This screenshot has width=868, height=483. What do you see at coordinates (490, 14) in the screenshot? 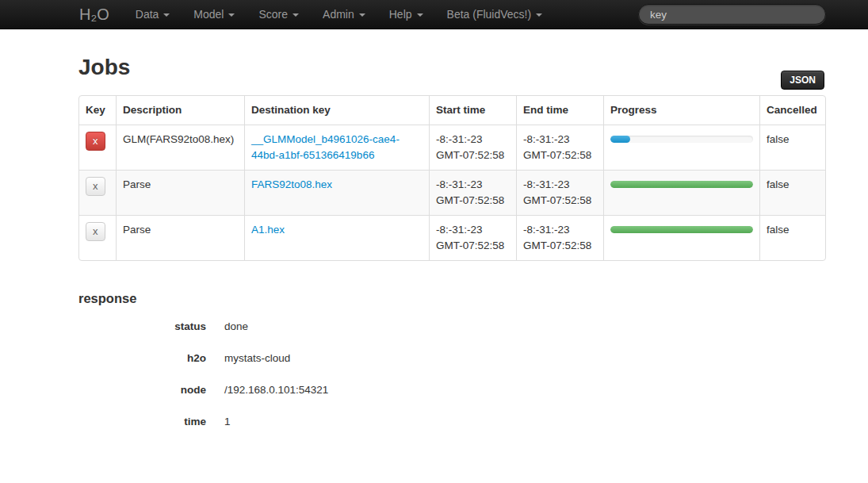
I see `nav-item-label: Beta (FluidVecs!)` at bounding box center [490, 14].